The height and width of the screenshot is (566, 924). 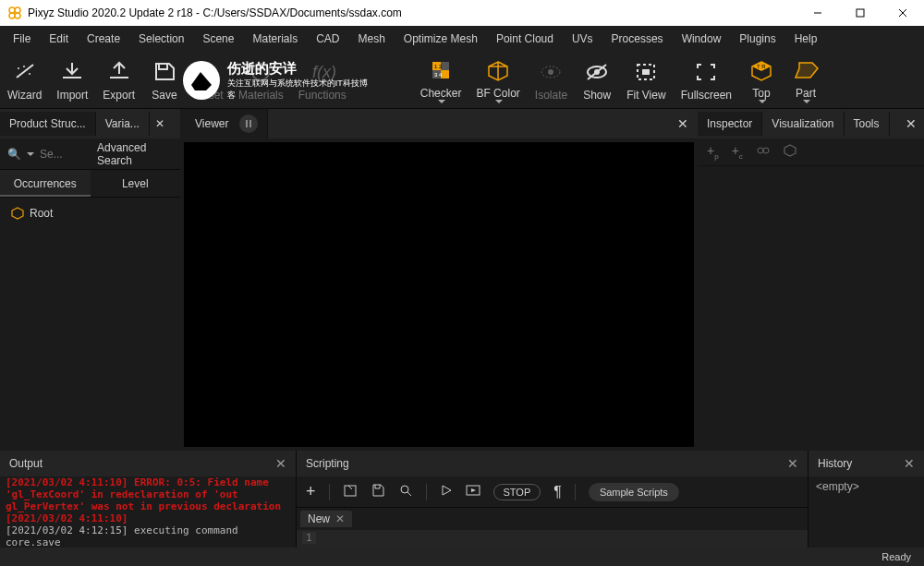 I want to click on play-script-icon, so click(x=446, y=491).